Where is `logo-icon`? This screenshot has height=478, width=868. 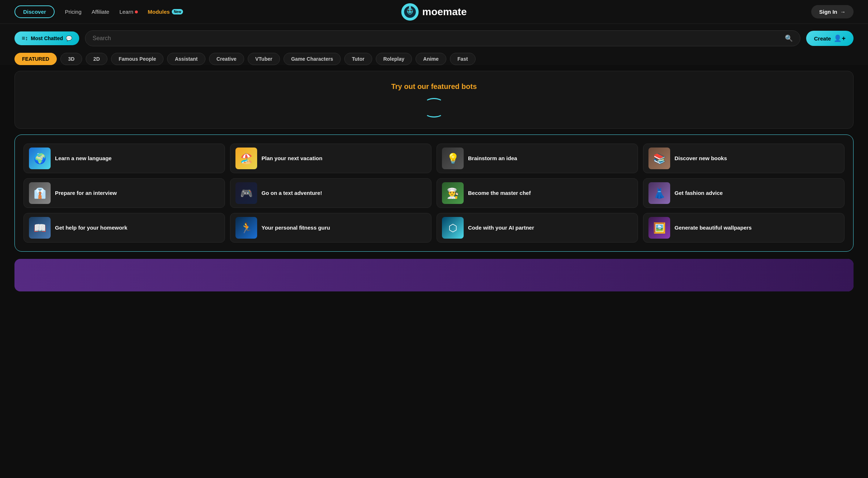 logo-icon is located at coordinates (410, 12).